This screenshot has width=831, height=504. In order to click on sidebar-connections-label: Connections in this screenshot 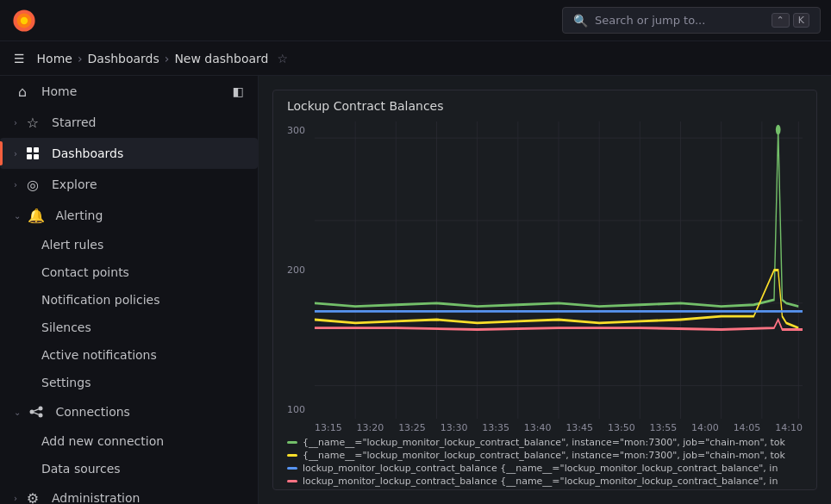, I will do `click(93, 412)`.